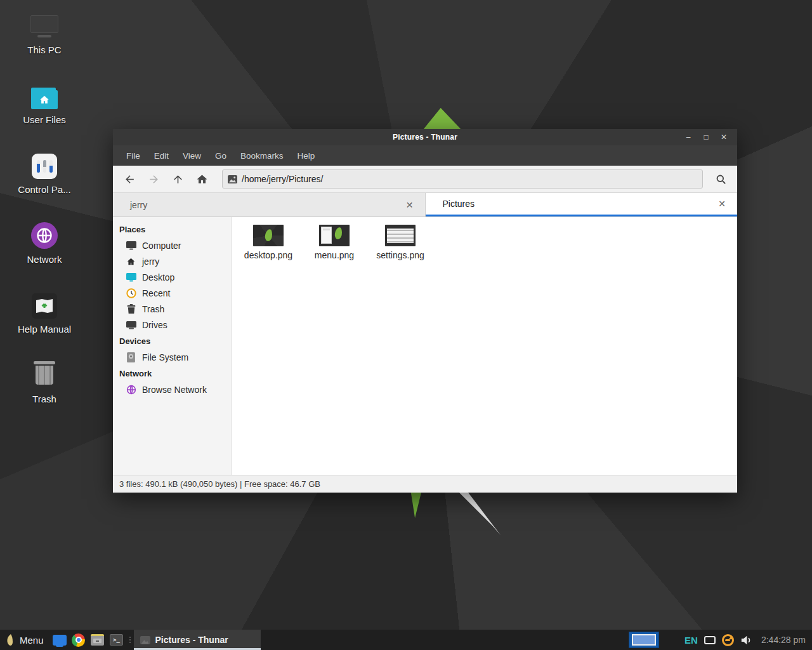 The image size is (812, 650). What do you see at coordinates (172, 229) in the screenshot?
I see `sidebar-header-places: Places` at bounding box center [172, 229].